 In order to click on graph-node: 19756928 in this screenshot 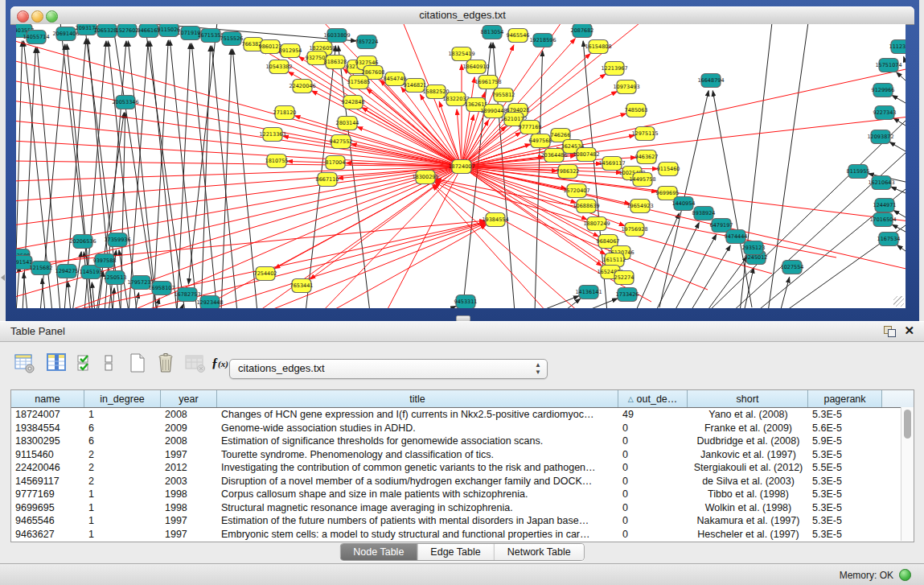, I will do `click(634, 230)`.